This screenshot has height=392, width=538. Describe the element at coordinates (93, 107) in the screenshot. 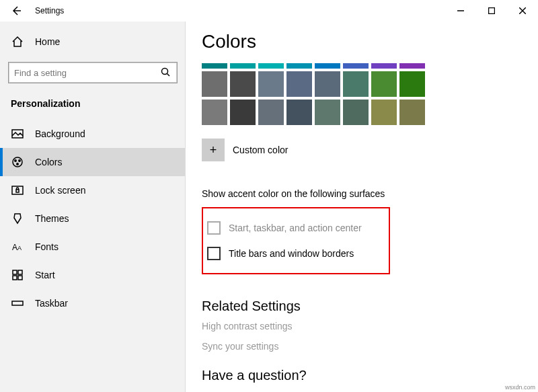

I see `category-header: Personalization` at that location.